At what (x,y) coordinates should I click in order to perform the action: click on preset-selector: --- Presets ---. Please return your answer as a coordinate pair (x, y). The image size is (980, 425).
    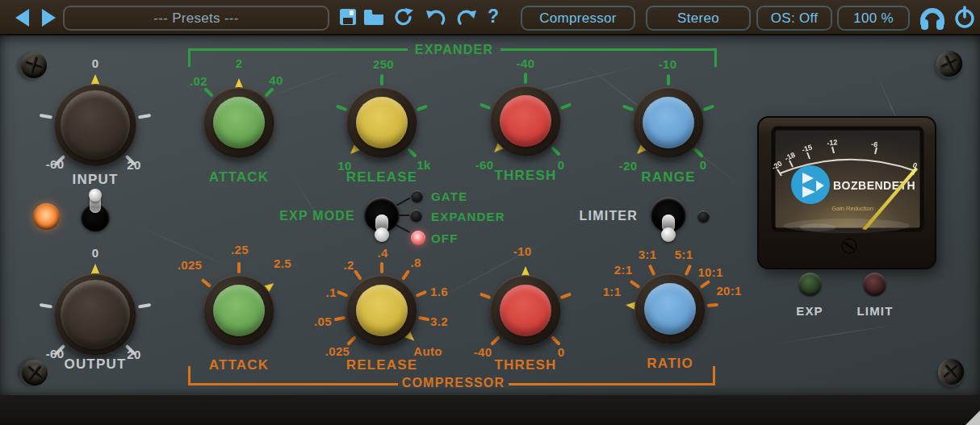
    Looking at the image, I should click on (196, 18).